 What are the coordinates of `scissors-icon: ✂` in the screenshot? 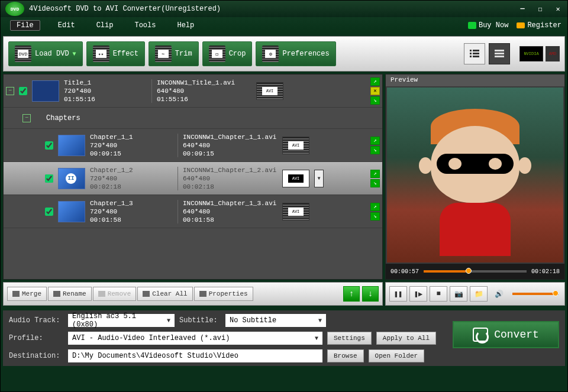 It's located at (163, 54).